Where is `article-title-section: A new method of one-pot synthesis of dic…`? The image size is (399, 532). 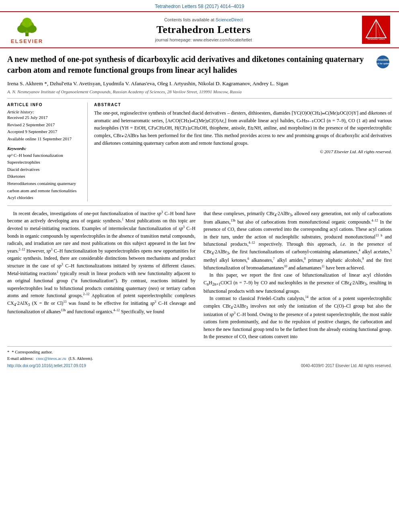
article-title-section: A new method of one-pot synthesis of dic… is located at coordinates (200, 65).